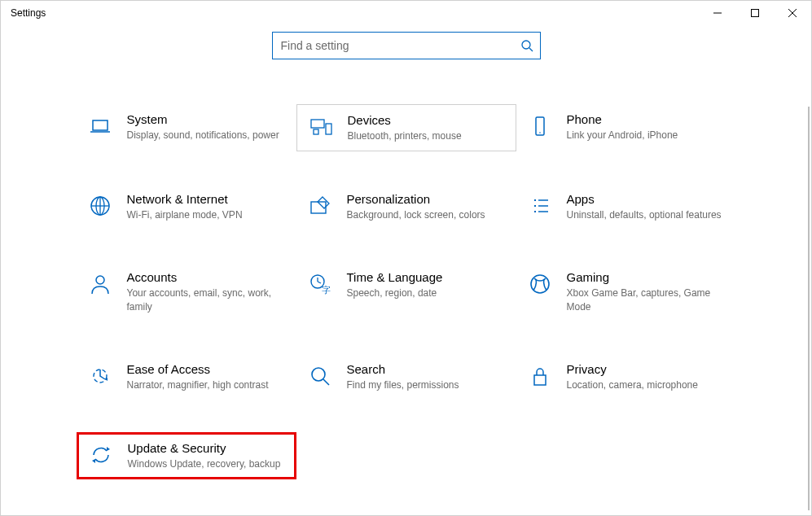 This screenshot has height=516, width=812. I want to click on category-tile-time: Time & LanguageSpeech, region, date, so click(406, 291).